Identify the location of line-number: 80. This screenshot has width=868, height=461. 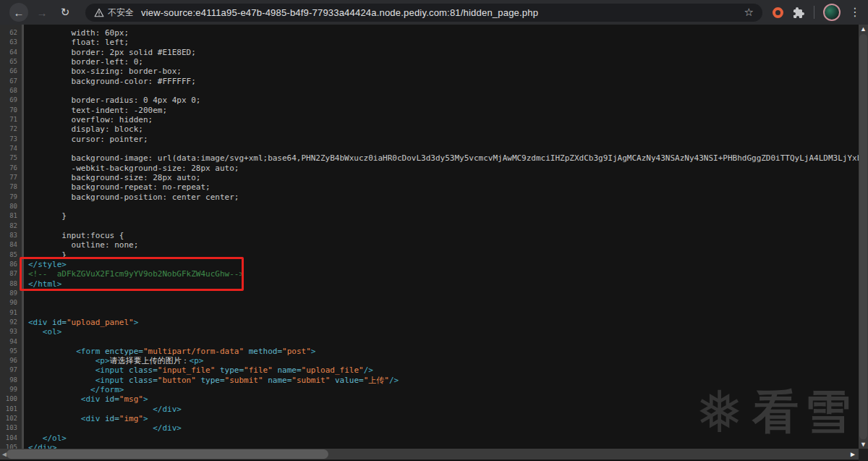
(12, 207).